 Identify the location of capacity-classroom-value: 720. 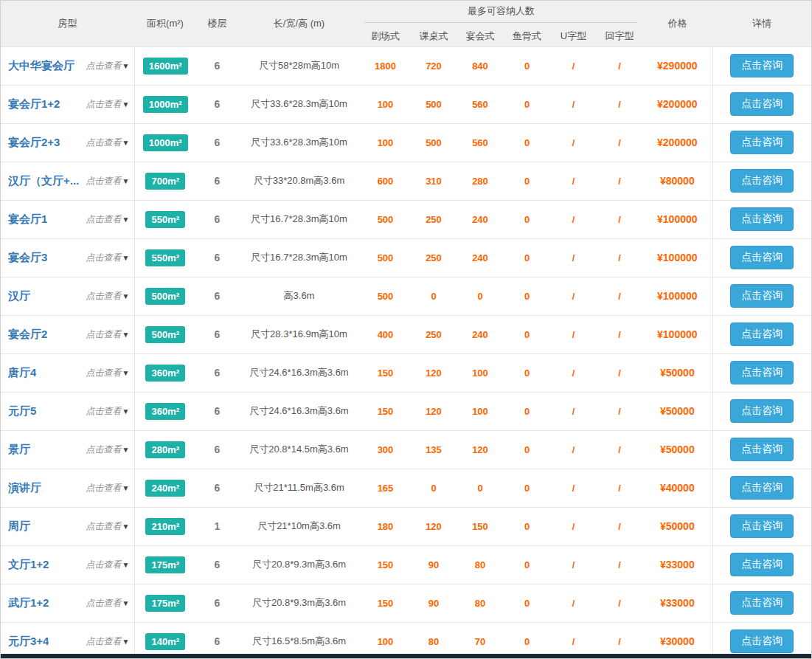
(434, 66).